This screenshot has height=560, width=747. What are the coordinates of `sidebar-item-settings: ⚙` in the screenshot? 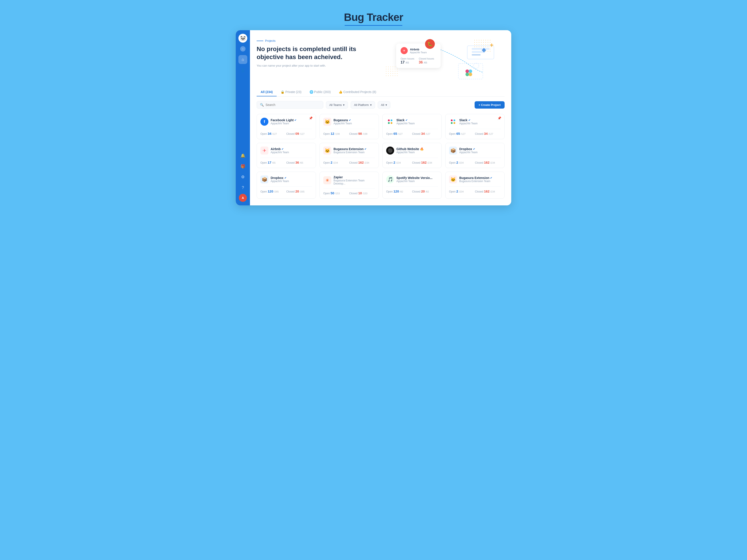 It's located at (243, 177).